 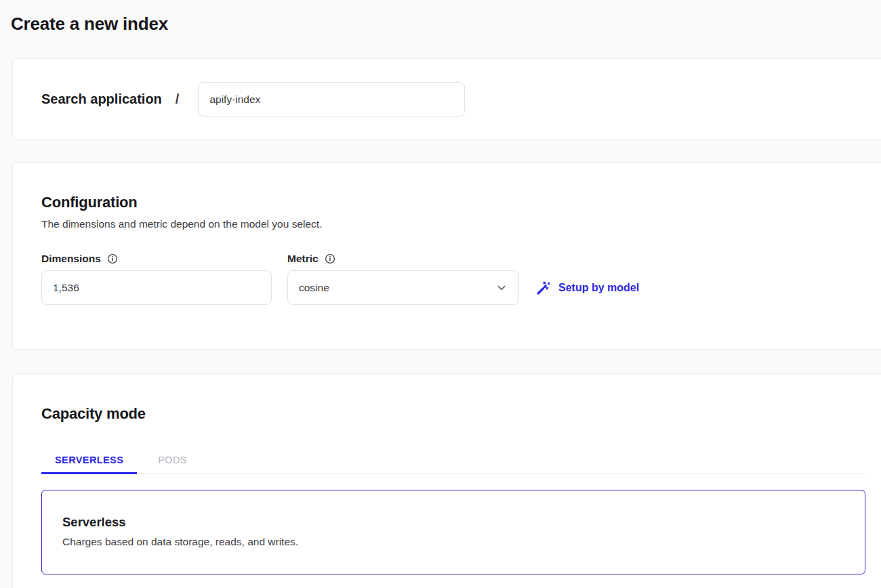 What do you see at coordinates (403, 279) in the screenshot?
I see `metric-field: Metric cosine` at bounding box center [403, 279].